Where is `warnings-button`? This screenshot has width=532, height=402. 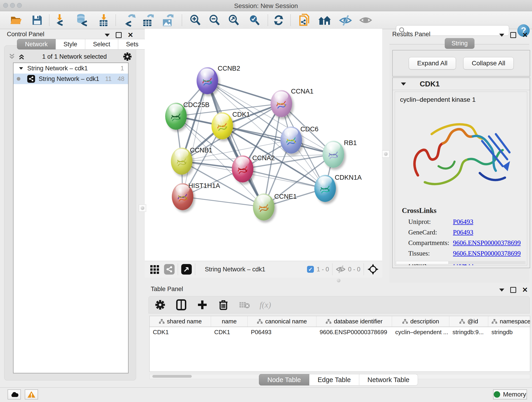 warnings-button is located at coordinates (31, 395).